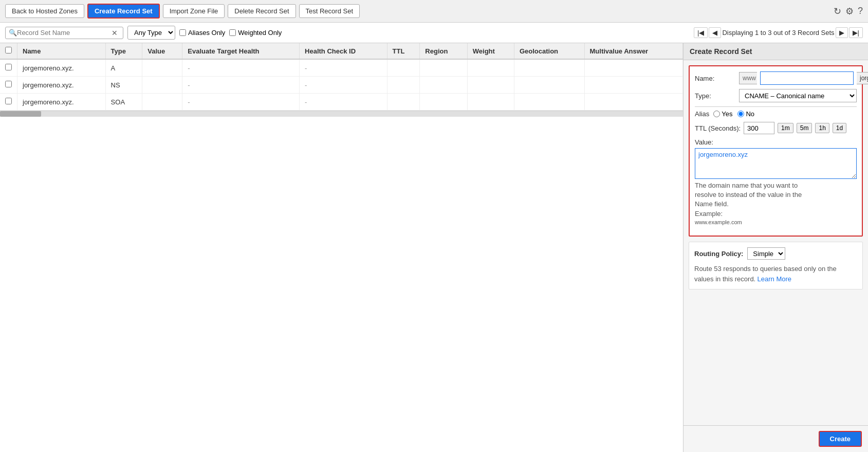  I want to click on alias-no-label: No, so click(750, 114).